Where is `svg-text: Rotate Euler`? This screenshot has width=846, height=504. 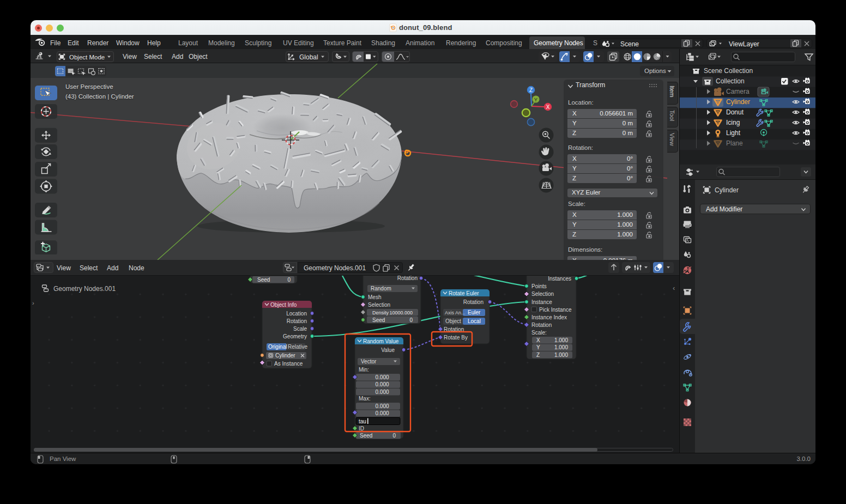
svg-text: Rotate Euler is located at coordinates (464, 293).